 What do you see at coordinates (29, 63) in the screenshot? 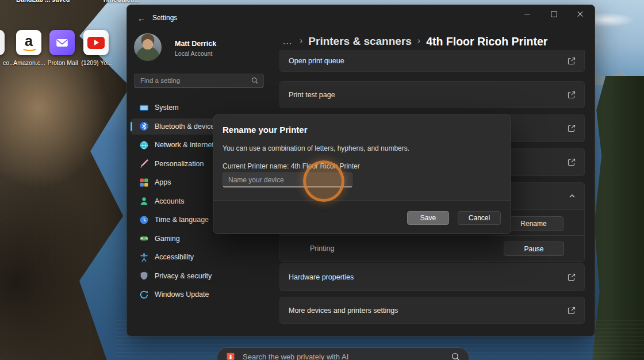
I see `desktop-icon-label: Amazon.c...` at bounding box center [29, 63].